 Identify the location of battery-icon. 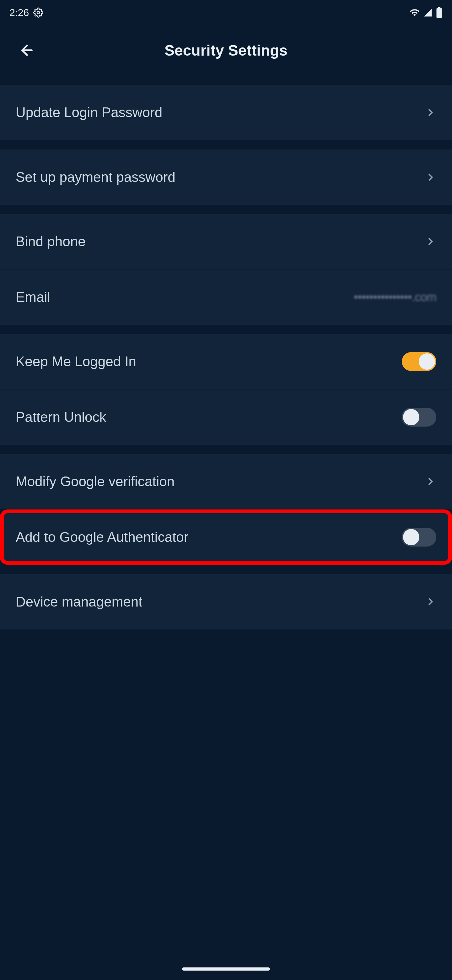
(439, 13).